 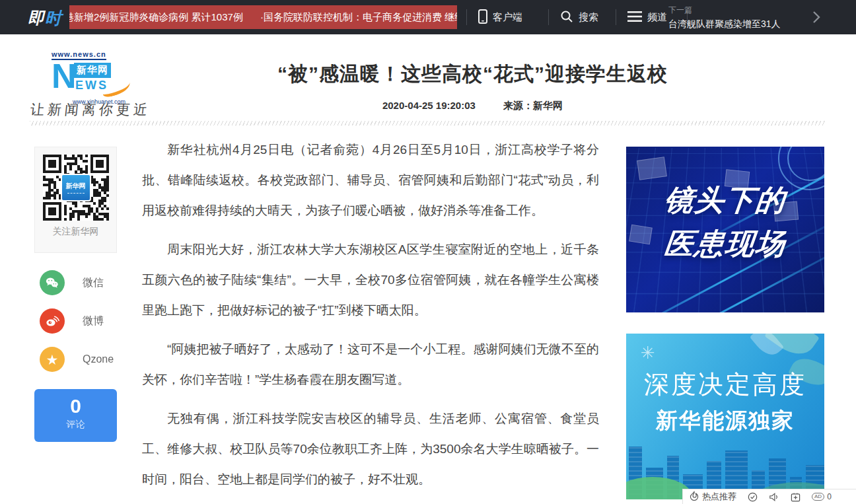 What do you see at coordinates (45, 18) in the screenshot?
I see `jishi-logo: 即时` at bounding box center [45, 18].